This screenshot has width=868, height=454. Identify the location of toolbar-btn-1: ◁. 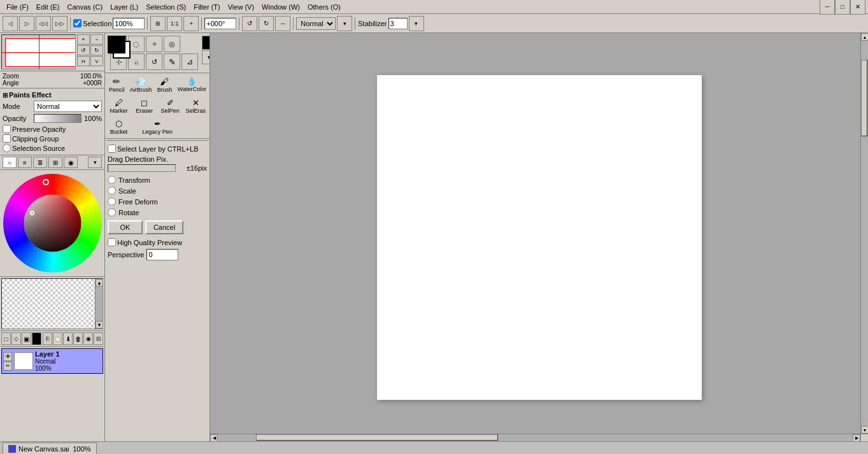
(10, 24).